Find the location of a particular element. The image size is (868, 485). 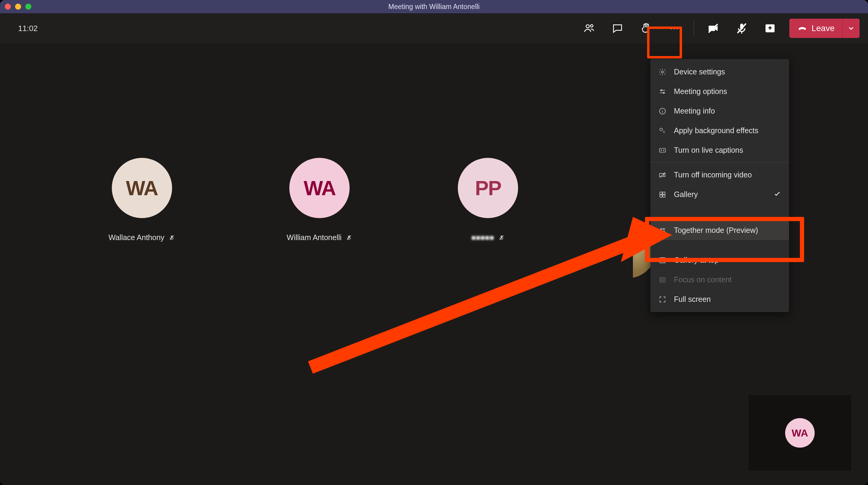

menu-turn-off-incoming-video: Turn off incoming video is located at coordinates (720, 175).